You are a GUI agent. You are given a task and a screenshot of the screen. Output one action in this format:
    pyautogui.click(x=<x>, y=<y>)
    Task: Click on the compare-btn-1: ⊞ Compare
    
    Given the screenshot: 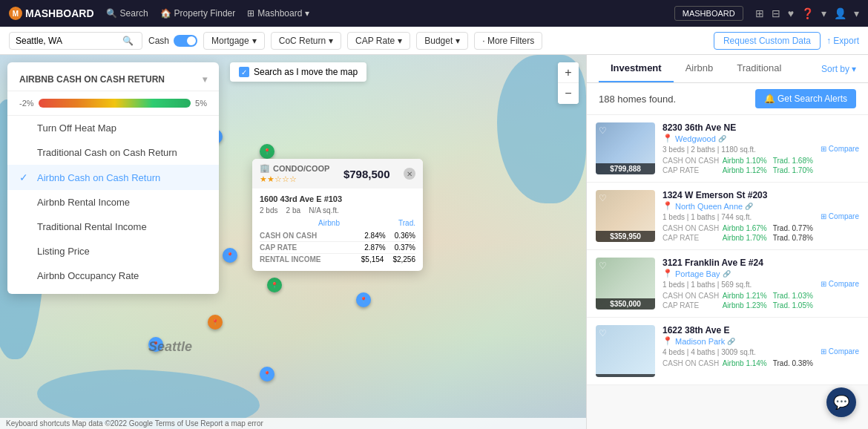 What is the action you would take?
    pyautogui.click(x=840, y=148)
    